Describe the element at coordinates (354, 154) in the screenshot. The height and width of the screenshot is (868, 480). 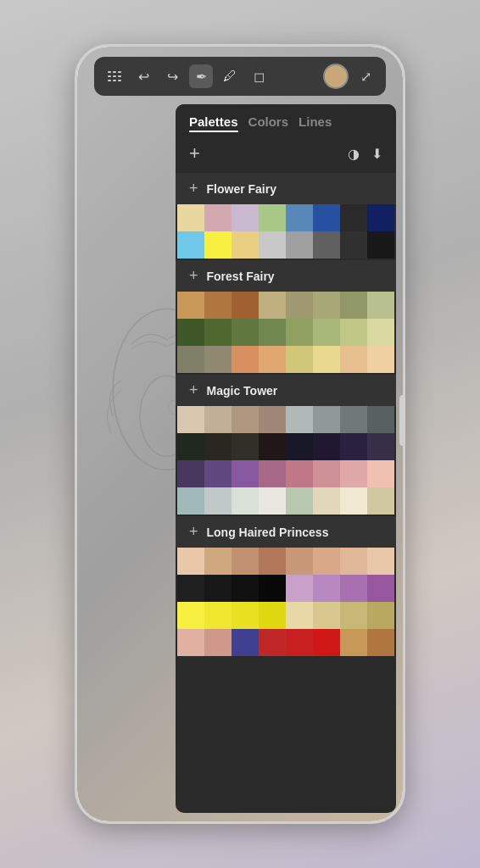
I see `history-icon: ◑` at that location.